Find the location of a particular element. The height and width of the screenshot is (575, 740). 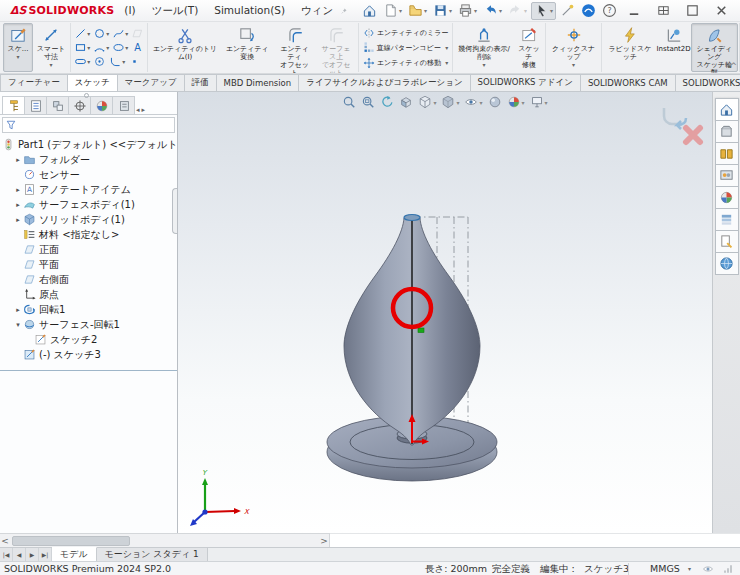

tree-filter is located at coordinates (88, 125).